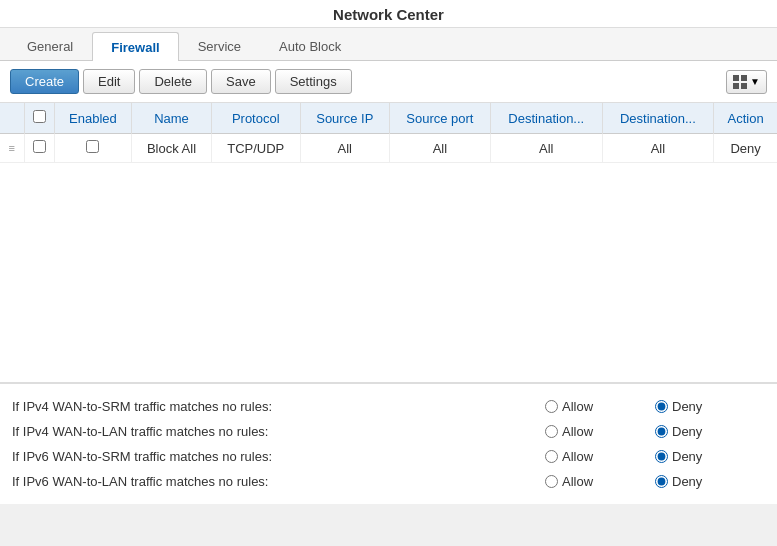 This screenshot has height=546, width=777. I want to click on allow-label-ipv6-wan-lan: Allow, so click(578, 482).